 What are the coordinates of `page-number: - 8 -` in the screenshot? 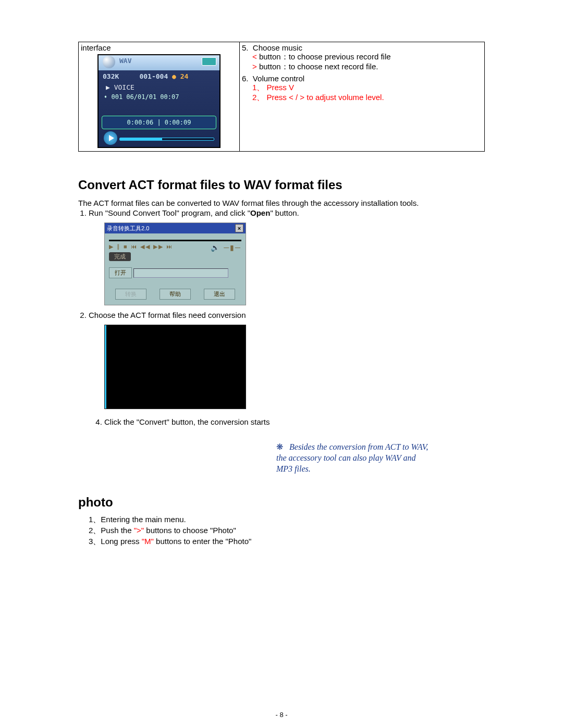 It's located at (282, 715).